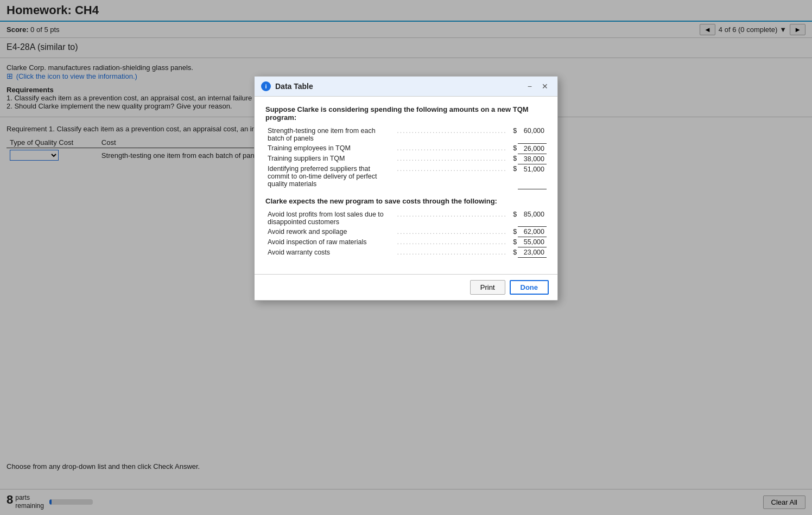  I want to click on tqm-item-desc: Identifying preferred suppliers that com…, so click(330, 165).